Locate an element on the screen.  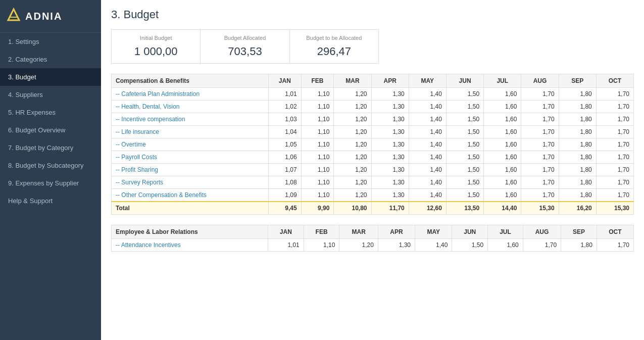
sidebar-item-budget-by-subcategory: 8. Budget by Subcategory is located at coordinates (51, 166).